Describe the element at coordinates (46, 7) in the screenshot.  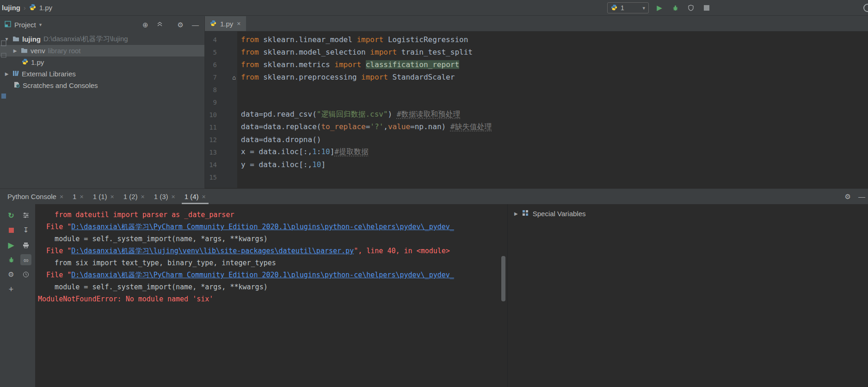
I see `breadcrumb-file: 1.py` at that location.